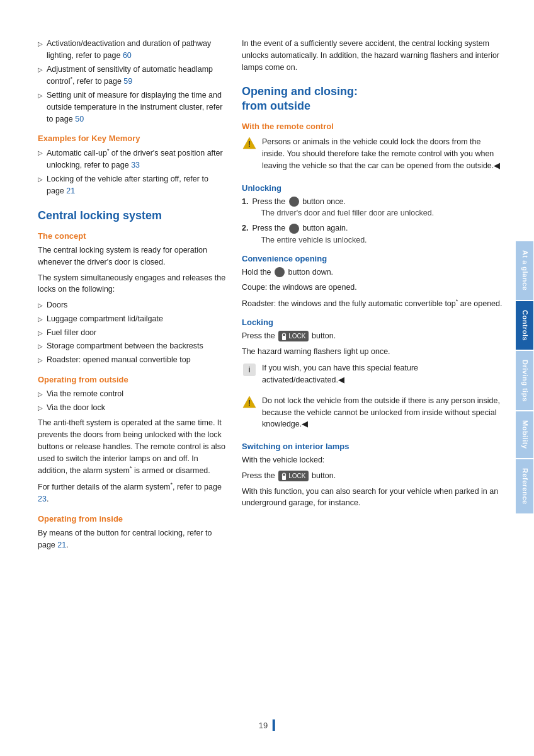 This screenshot has width=534, height=756. What do you see at coordinates (382, 154) in the screenshot?
I see `remote-warning-text: Persons or animals in the vehicle could …` at bounding box center [382, 154].